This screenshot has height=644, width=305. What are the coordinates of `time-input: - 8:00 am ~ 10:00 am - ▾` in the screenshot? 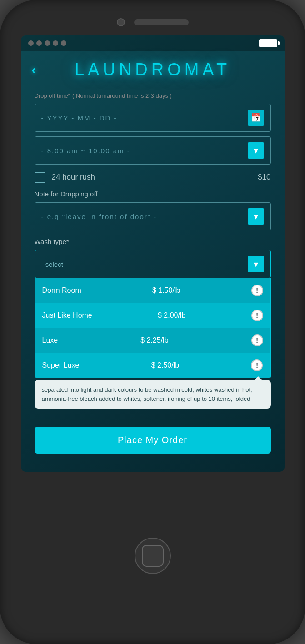 It's located at (153, 150).